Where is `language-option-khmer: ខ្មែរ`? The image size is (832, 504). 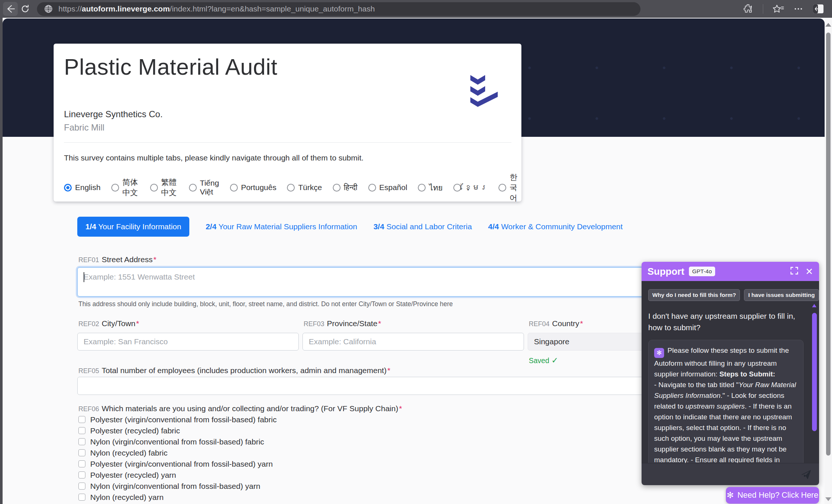
language-option-khmer: ខ្មែរ is located at coordinates (470, 187).